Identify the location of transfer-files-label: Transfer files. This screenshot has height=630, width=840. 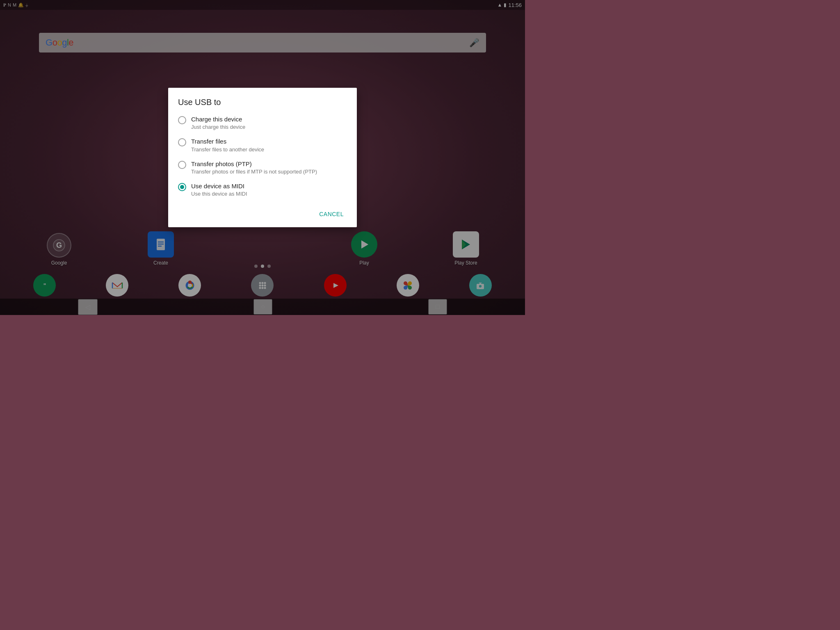
(228, 142).